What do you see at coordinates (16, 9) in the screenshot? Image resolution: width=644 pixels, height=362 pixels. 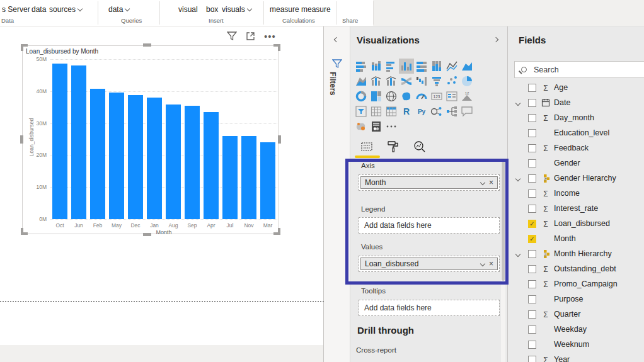 I see `ribbon-button-sql-server: s Server` at bounding box center [16, 9].